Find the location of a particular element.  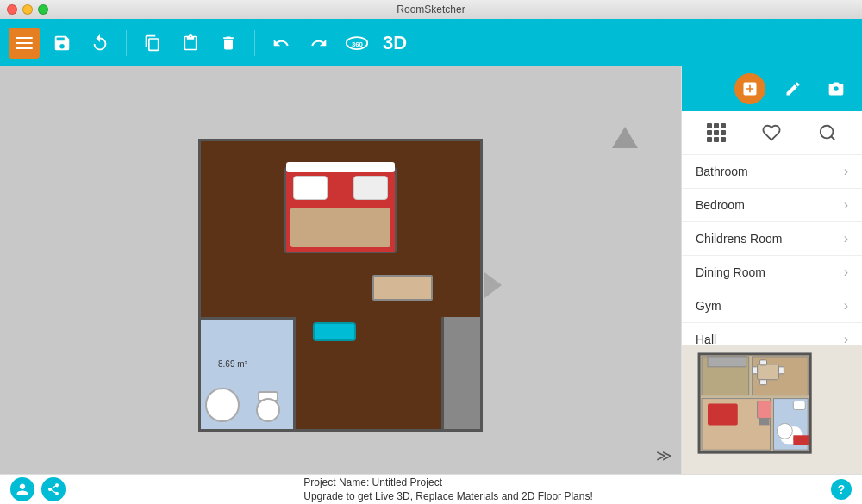

add-furniture-button is located at coordinates (750, 89).